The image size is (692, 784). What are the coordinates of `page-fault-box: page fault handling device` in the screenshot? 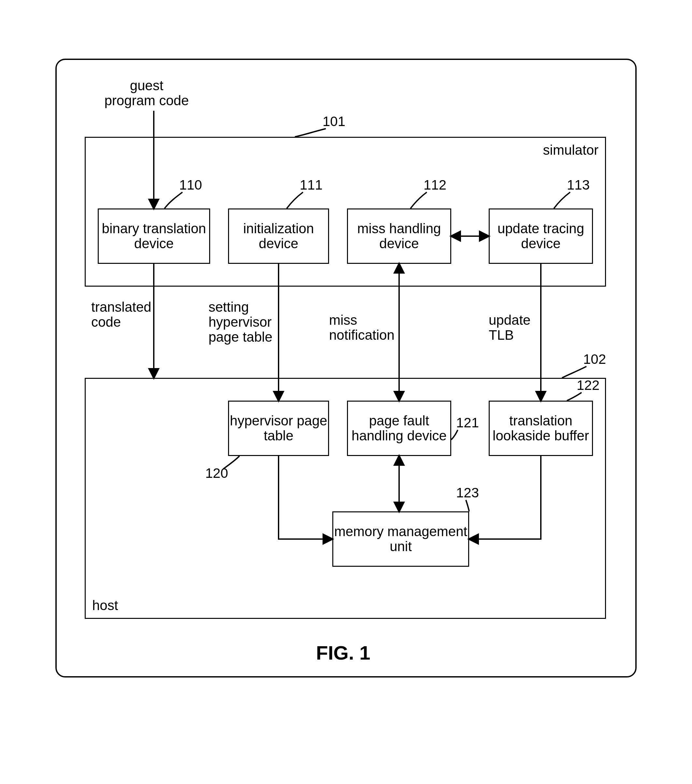 It's located at (399, 428).